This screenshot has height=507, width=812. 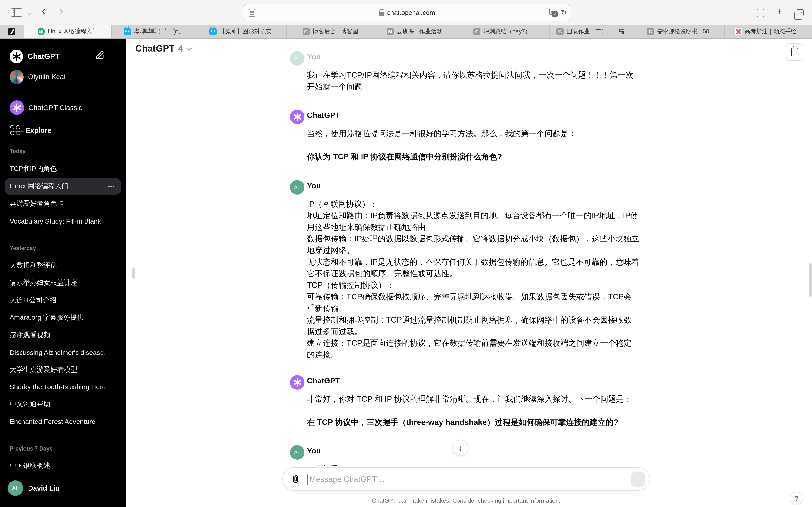 What do you see at coordinates (189, 48) in the screenshot?
I see `chevron-down-icon` at bounding box center [189, 48].